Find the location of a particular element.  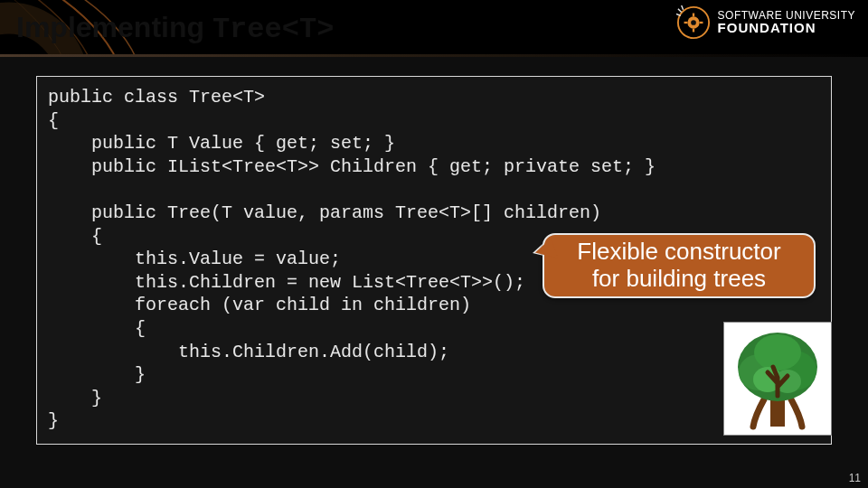

logo-line2: FOUNDATION is located at coordinates (787, 28).